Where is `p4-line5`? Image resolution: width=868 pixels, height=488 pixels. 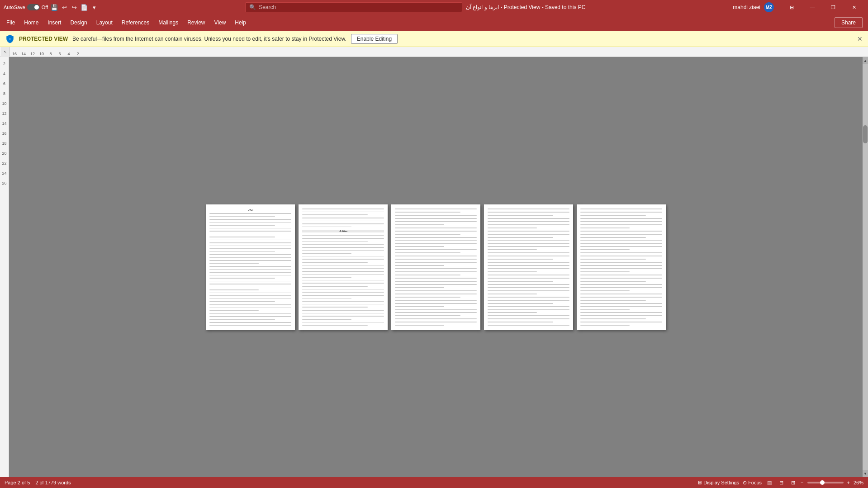 p4-line5 is located at coordinates (528, 222).